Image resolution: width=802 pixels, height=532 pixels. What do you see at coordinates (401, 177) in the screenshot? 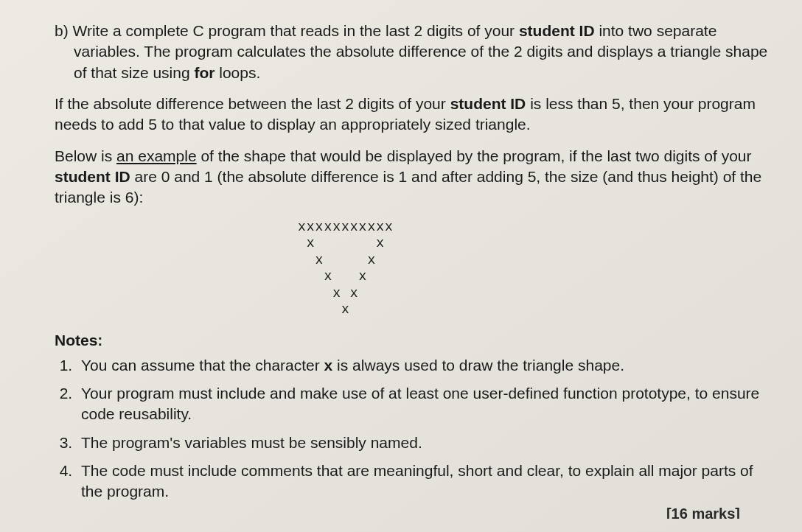
I see `question-paragraph-3: Below is an example of the shape that wo…` at bounding box center [401, 177].